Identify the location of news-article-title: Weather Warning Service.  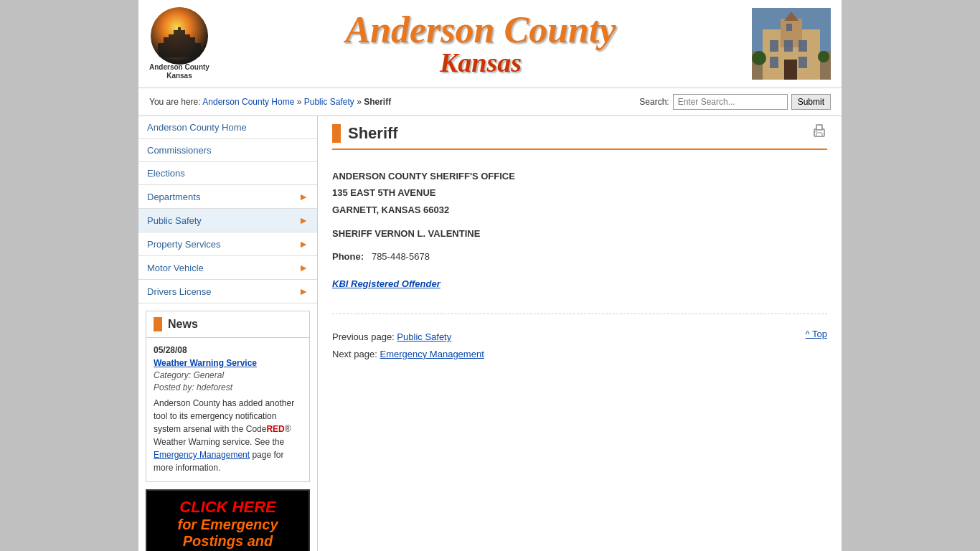
(228, 363).